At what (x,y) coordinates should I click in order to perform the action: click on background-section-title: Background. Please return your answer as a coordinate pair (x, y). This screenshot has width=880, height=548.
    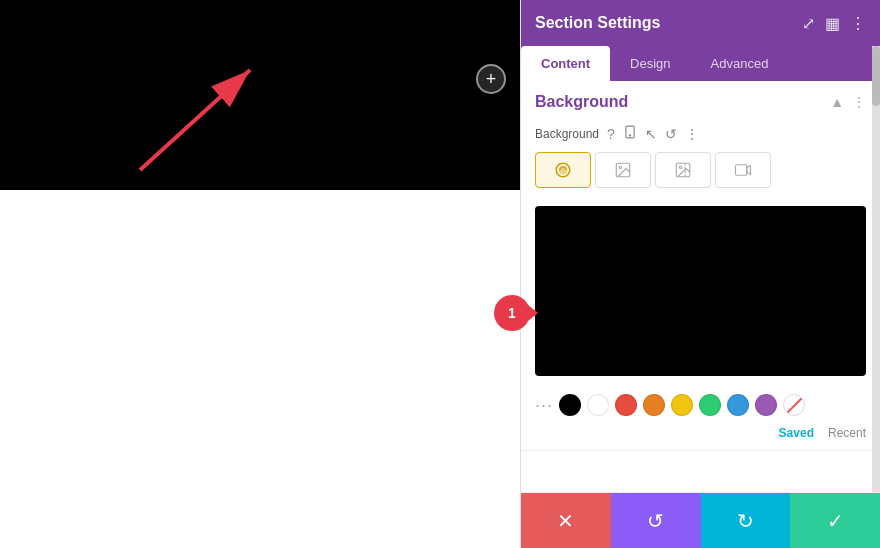
    Looking at the image, I should click on (582, 102).